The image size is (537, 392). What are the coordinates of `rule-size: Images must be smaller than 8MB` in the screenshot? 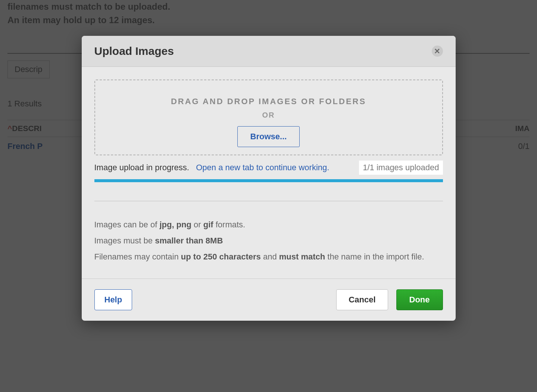 It's located at (269, 241).